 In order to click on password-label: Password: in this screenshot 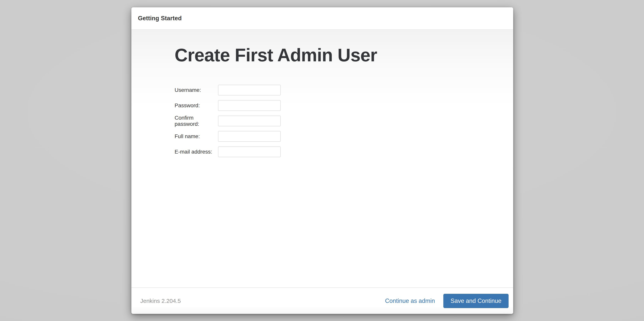, I will do `click(196, 106)`.